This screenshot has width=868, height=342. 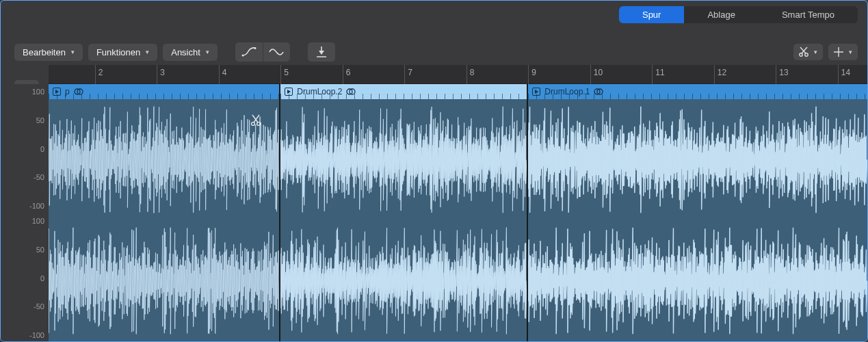 What do you see at coordinates (25, 213) in the screenshot?
I see `amplitude-scale: 100500-50-100100500-50-100` at bounding box center [25, 213].